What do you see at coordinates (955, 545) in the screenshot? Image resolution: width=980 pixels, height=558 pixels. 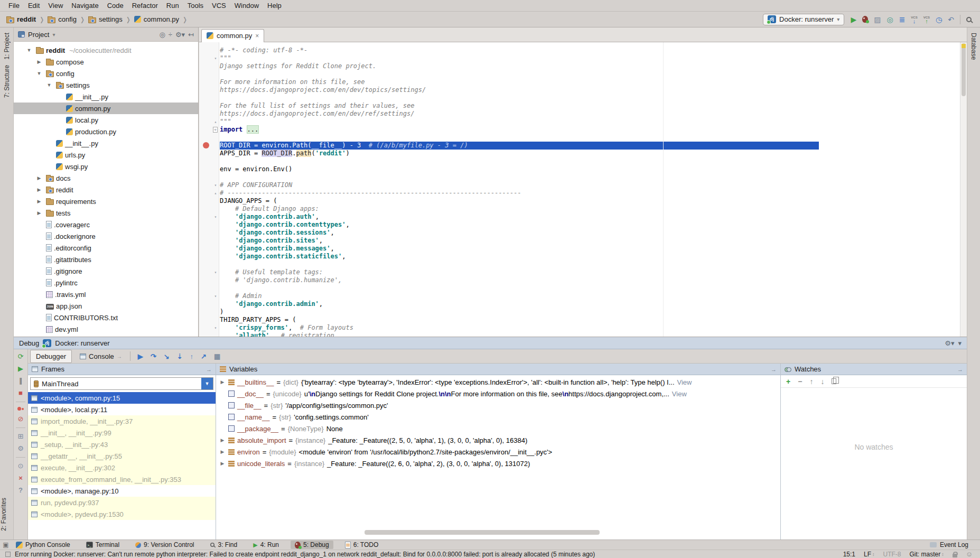 I see `event-log-button: Event Log` at bounding box center [955, 545].